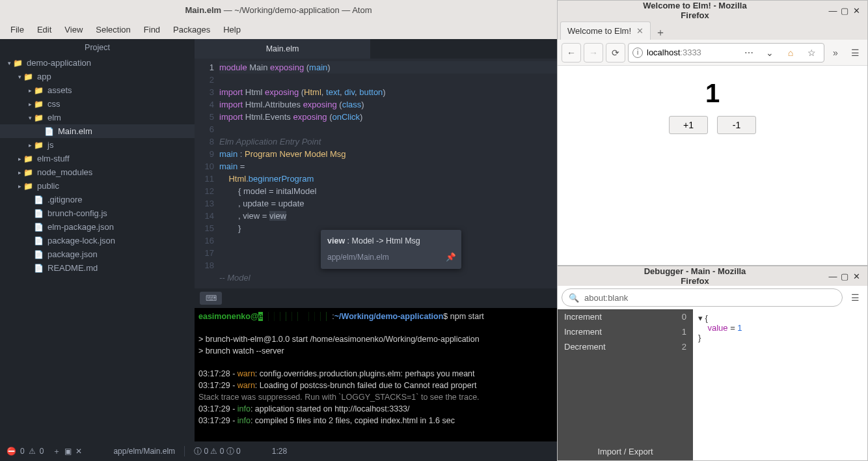 This screenshot has width=868, height=461. I want to click on tree-file: 📄.gitignore, so click(98, 199).